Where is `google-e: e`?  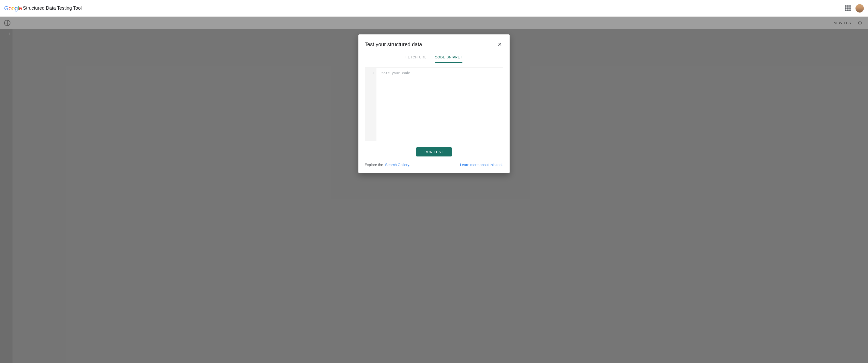
google-e: e is located at coordinates (20, 8).